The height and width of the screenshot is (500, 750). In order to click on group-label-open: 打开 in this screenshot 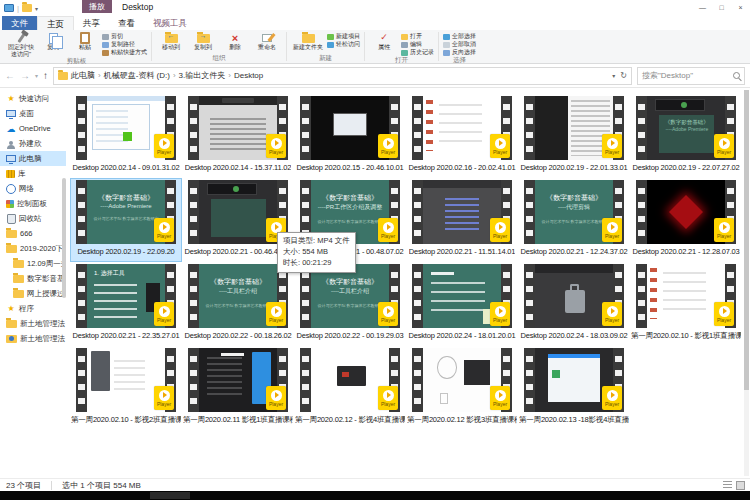, I will do `click(402, 60)`.